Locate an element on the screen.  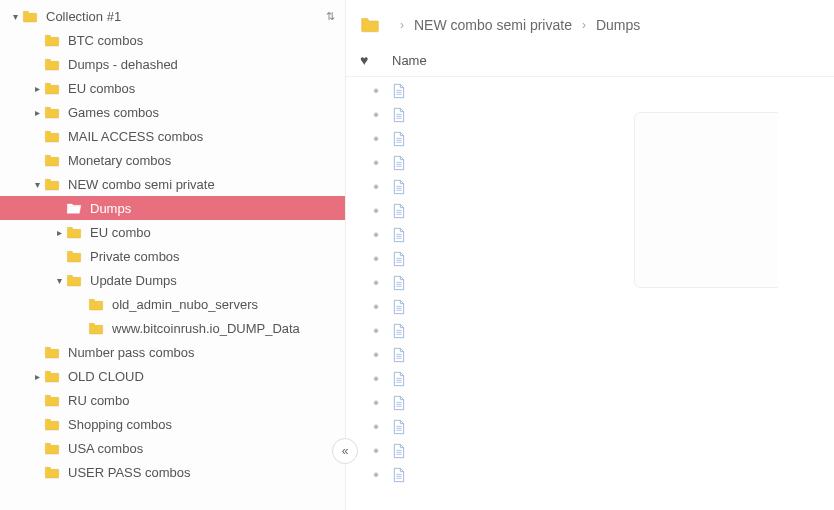
tree-item-root: ▾ Collection #1 ⇅ is located at coordinates (172, 16).